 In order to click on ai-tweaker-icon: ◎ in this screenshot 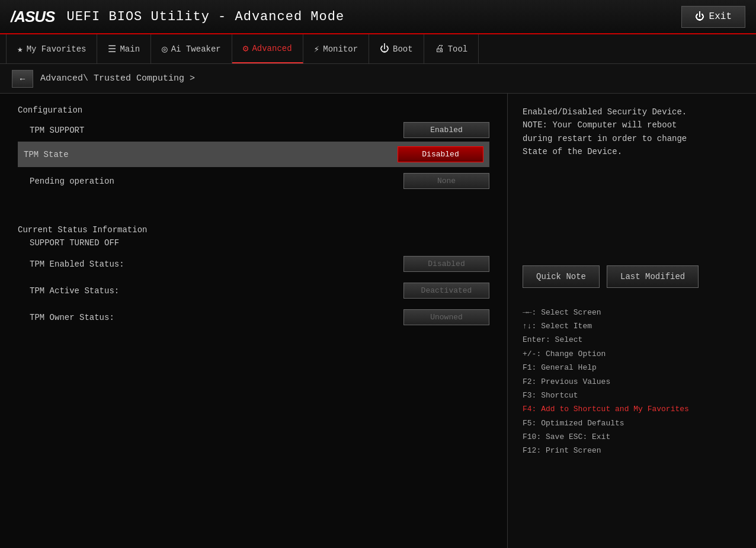, I will do `click(165, 49)`.